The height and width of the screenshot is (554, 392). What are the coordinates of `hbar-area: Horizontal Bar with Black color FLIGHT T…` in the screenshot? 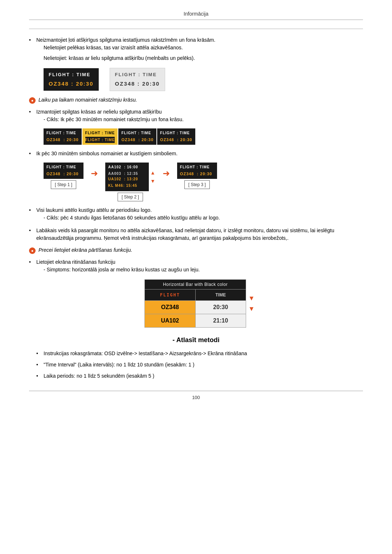 It's located at (200, 303).